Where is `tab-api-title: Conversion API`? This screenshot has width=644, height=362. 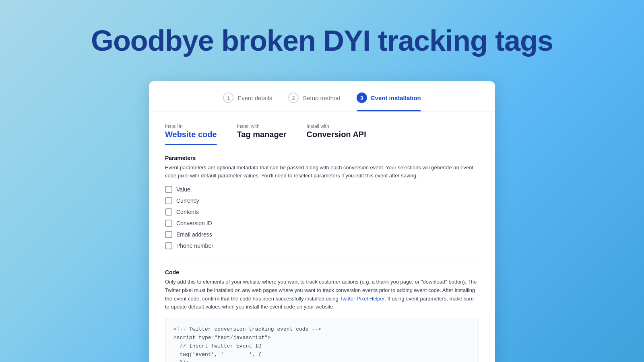
tab-api-title: Conversion API is located at coordinates (336, 134).